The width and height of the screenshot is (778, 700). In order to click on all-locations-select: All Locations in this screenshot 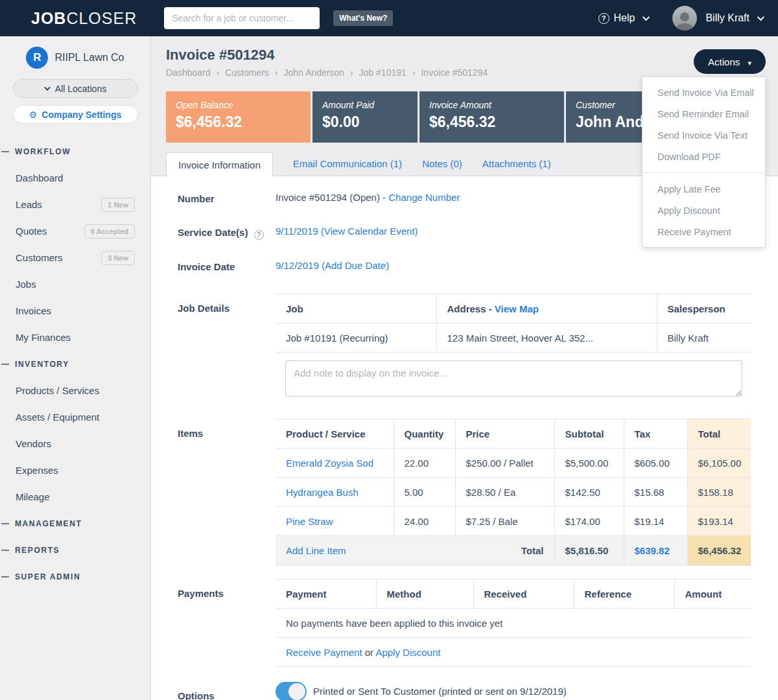, I will do `click(75, 88)`.